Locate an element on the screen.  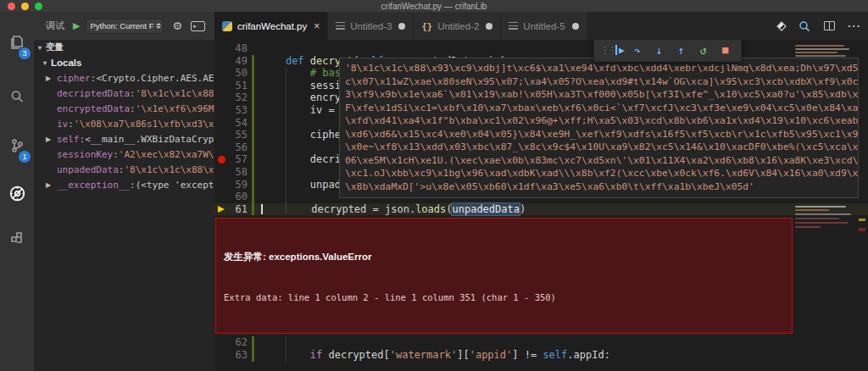
line-number: 49 is located at coordinates (241, 61).